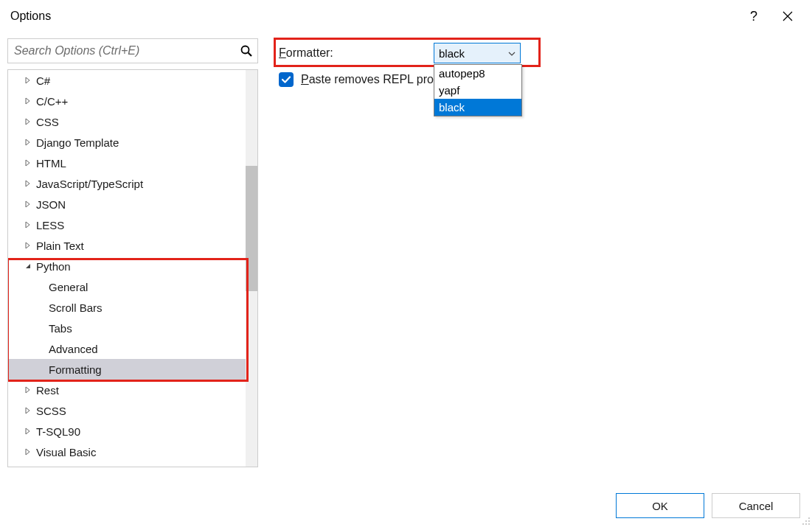  I want to click on tree-item-label: Rest, so click(47, 391).